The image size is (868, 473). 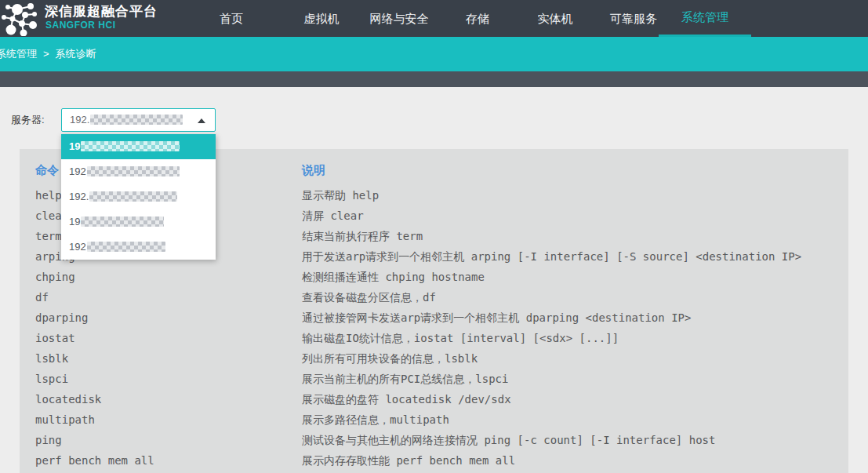 I want to click on molecule-cluster-icon, so click(x=20, y=19).